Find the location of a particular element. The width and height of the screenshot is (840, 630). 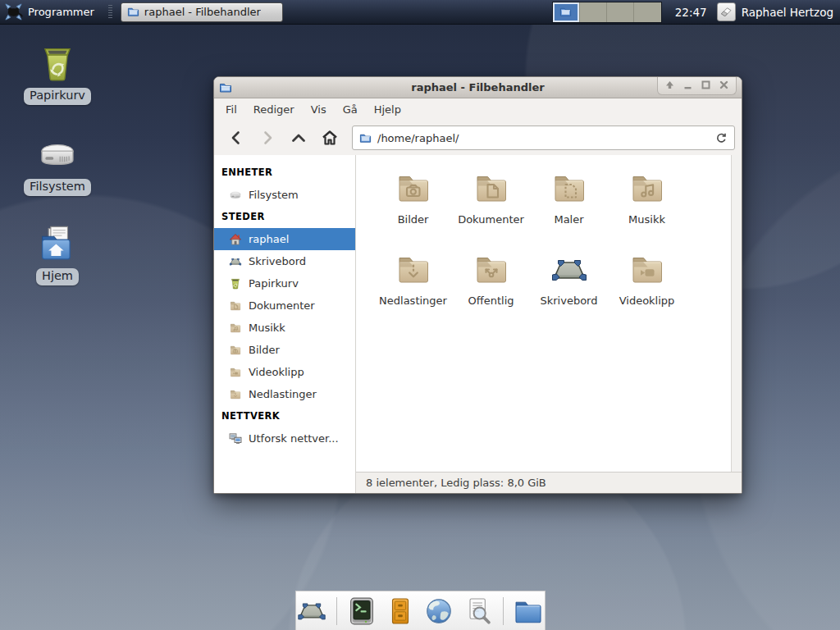

sidebar-item-home: raphael is located at coordinates (285, 240).